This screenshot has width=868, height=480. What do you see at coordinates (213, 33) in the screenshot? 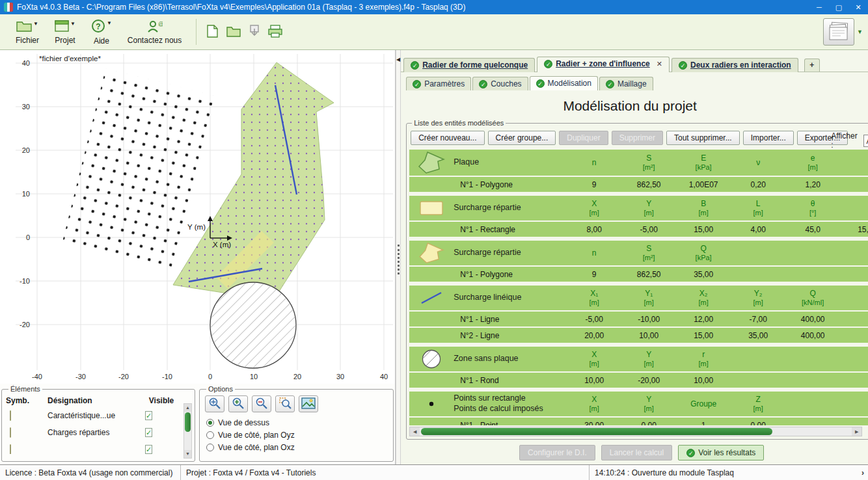
I see `new-document-button` at bounding box center [213, 33].